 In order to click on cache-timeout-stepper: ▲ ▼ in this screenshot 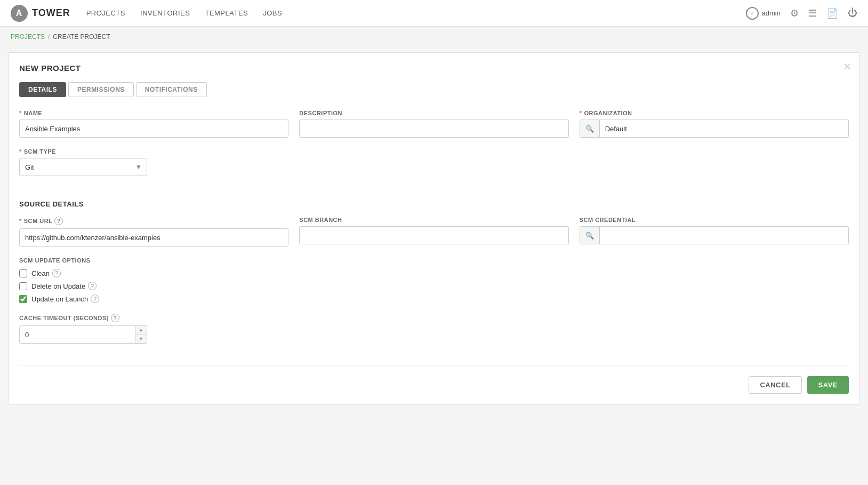, I will do `click(83, 335)`.